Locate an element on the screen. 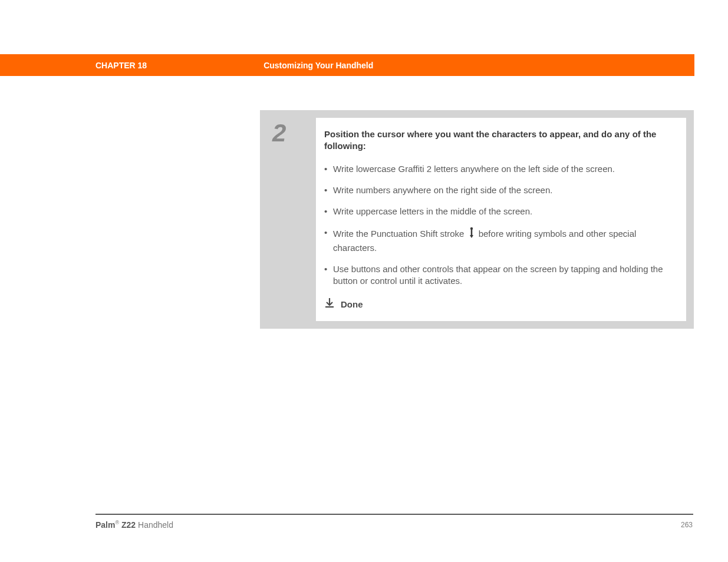  bullet-list: Write lowercase Graffiti 2 letters anywh… is located at coordinates (502, 225).